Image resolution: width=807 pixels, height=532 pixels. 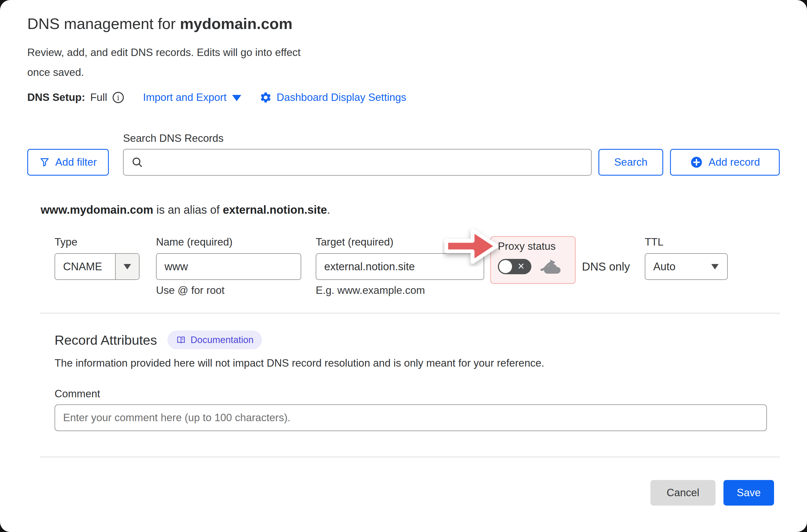 I want to click on record-attributes-heading: Record Attributes, so click(x=106, y=340).